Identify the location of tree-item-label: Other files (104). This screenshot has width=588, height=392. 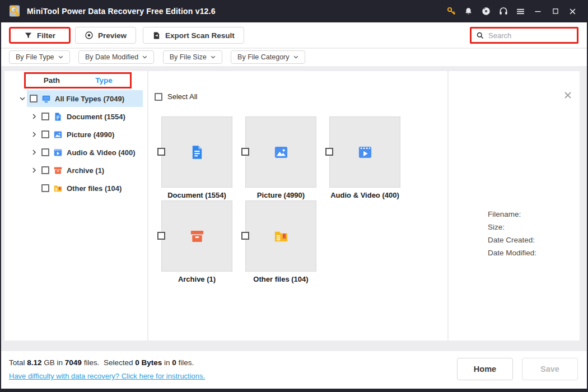
(94, 188).